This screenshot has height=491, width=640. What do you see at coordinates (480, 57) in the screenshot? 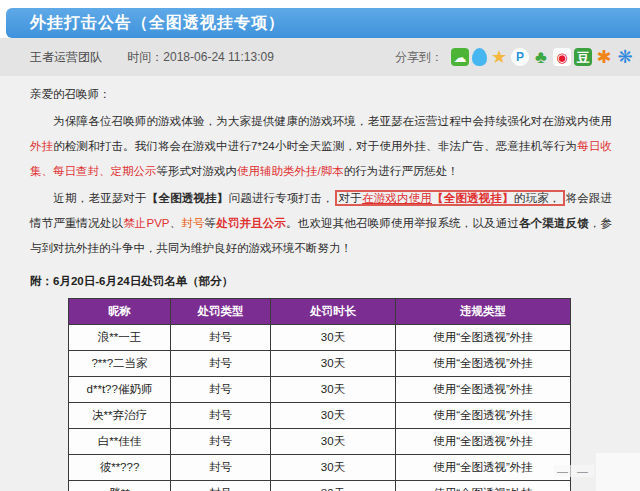
I see `qq-icon` at bounding box center [480, 57].